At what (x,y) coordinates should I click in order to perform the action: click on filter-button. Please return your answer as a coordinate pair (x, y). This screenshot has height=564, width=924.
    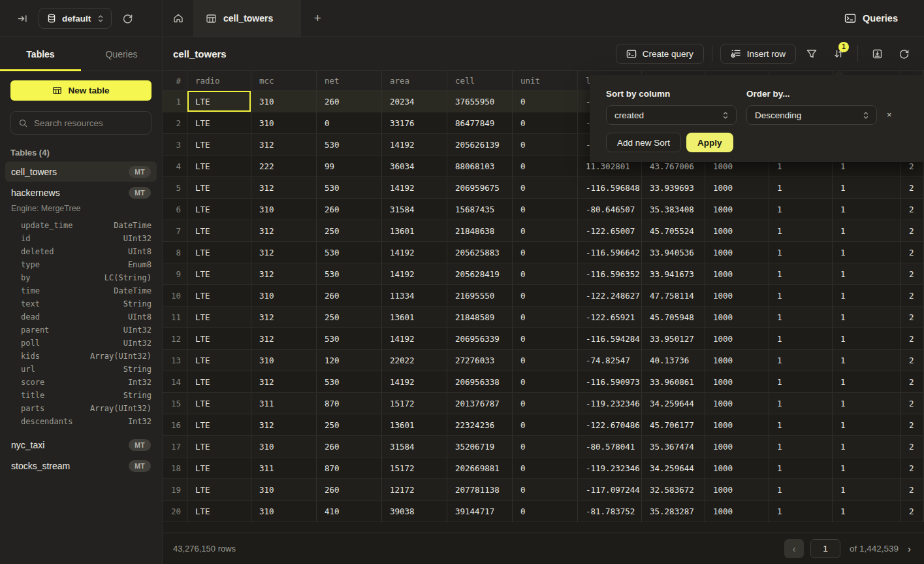
    Looking at the image, I should click on (812, 54).